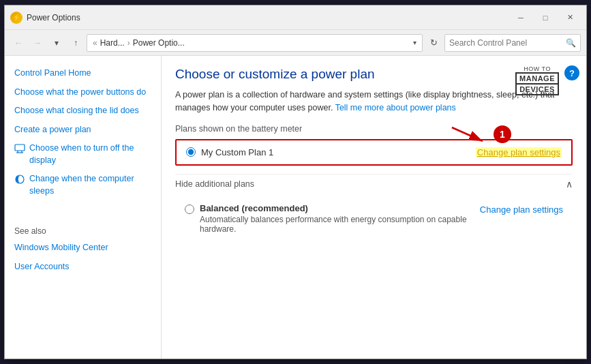 The image size is (591, 364). Describe the element at coordinates (519, 153) in the screenshot. I see `change-plan-settings-link: Change plan settings` at that location.